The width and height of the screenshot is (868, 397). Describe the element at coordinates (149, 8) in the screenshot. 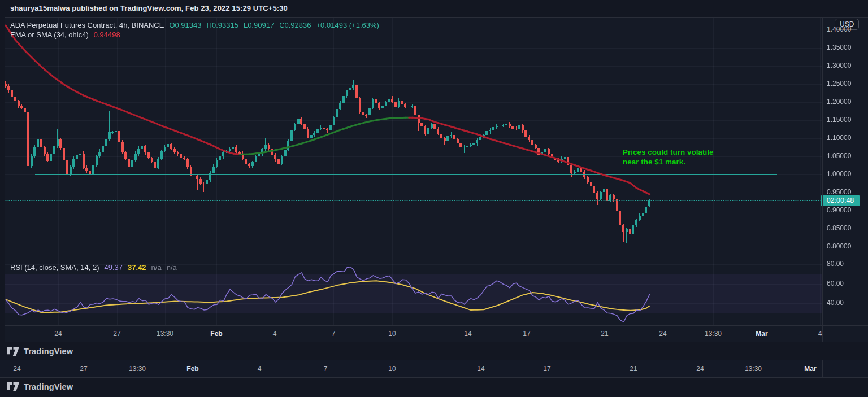

I see `publish-text: shaurya15malwa published on TradingView.…` at that location.